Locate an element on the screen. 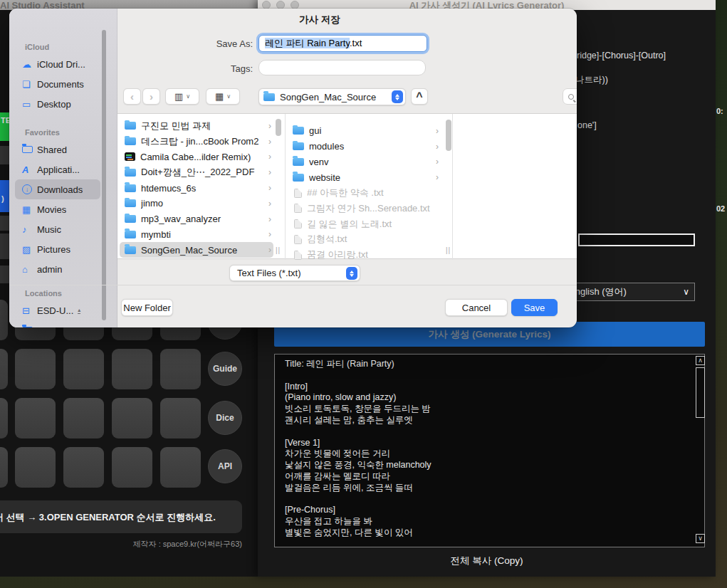 The height and width of the screenshot is (588, 727). scrollbar-thumb is located at coordinates (701, 393).